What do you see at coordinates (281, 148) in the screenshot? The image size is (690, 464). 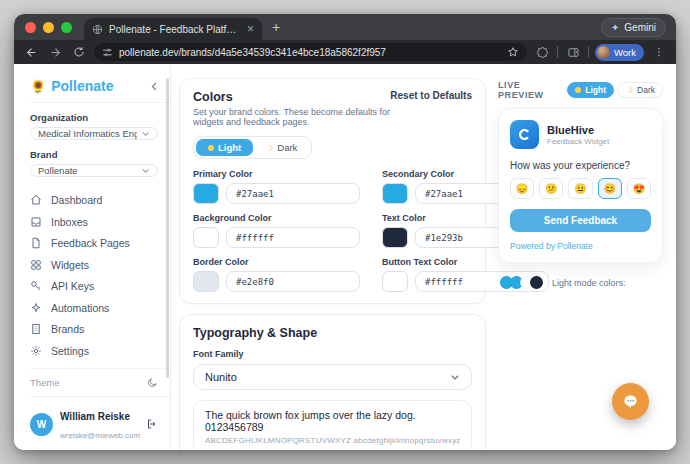 I see `dark-mode-button: ☽ Dark` at bounding box center [281, 148].